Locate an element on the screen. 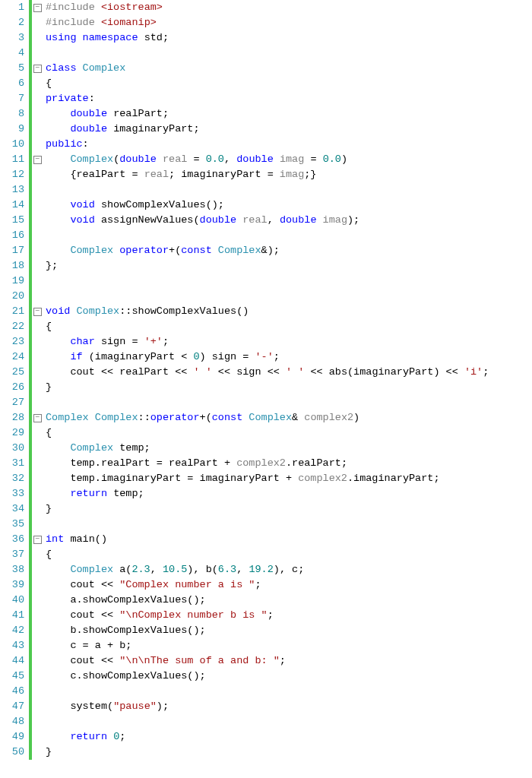 The height and width of the screenshot is (778, 532). code-line: cout << "\n\nThe sum of a and b: "; is located at coordinates (289, 661).